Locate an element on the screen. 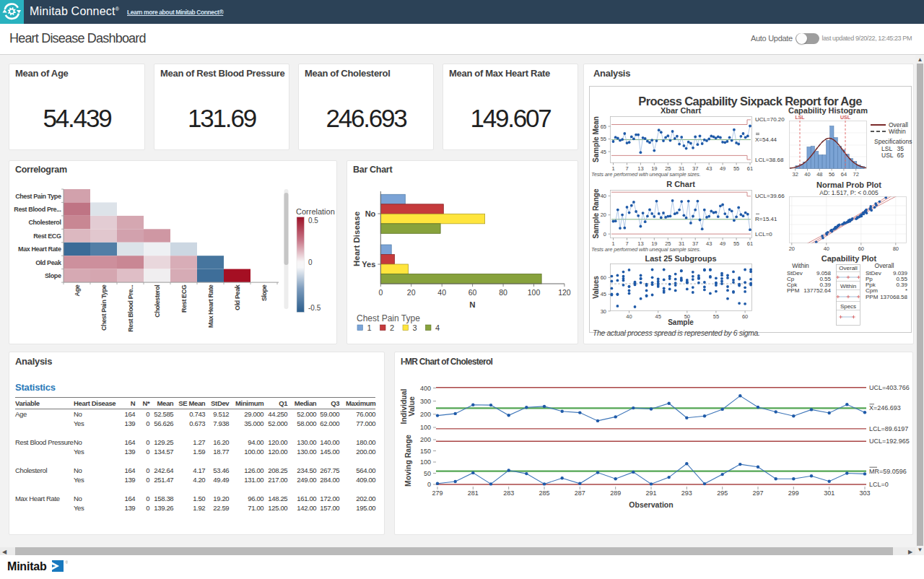  svg-text: Xbar Chart is located at coordinates (681, 110).